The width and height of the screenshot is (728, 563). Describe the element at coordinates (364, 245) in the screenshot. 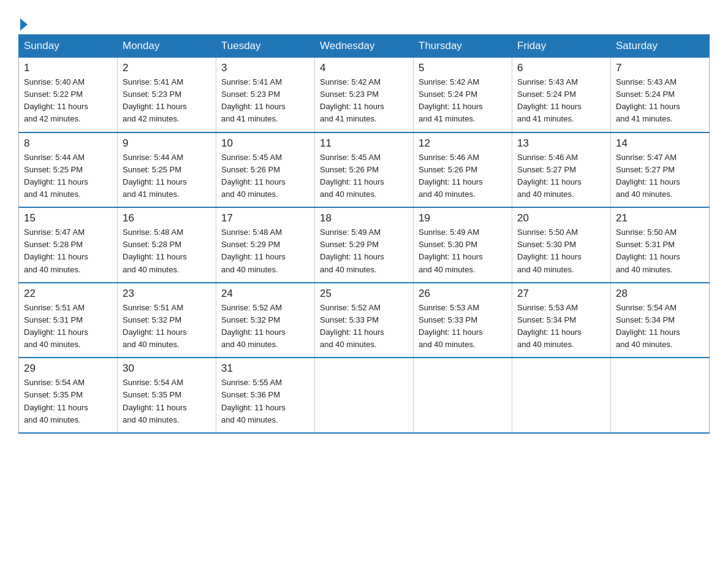

I see `calendar-cell: 18Sunrise: 5:49 AMSunset: 5:29 PMDayligh…` at that location.